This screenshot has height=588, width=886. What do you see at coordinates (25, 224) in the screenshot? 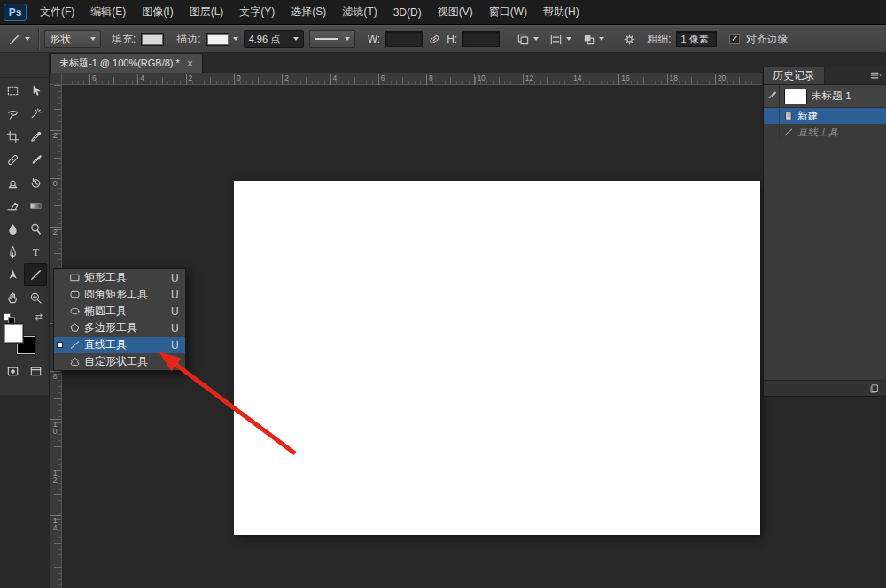
I see `toolbox: T ⇄` at bounding box center [25, 224].